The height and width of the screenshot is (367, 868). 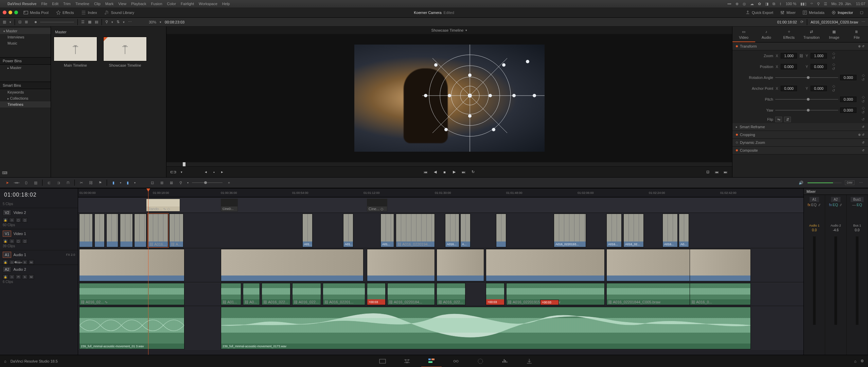 I want to click on inspector-tab-file: 🗎File, so click(x=857, y=34).